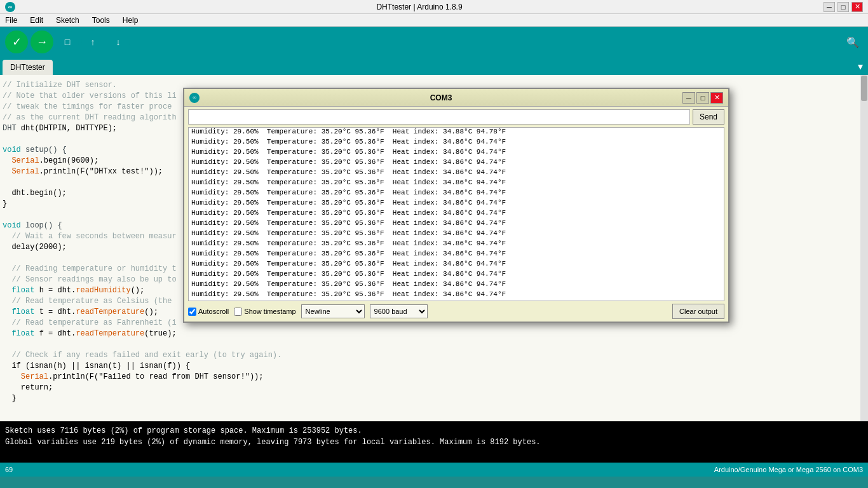  I want to click on menu-file: File, so click(11, 20).